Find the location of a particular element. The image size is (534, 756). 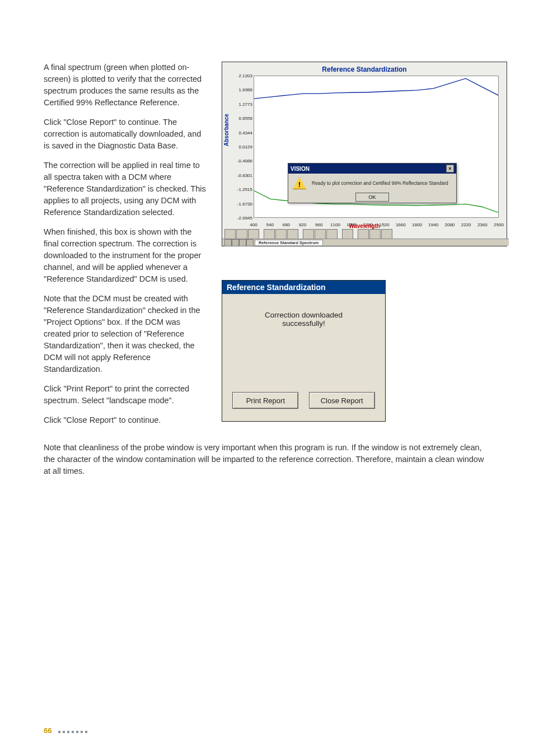

dialog-message-line: Correction downloaded is located at coordinates (303, 315).